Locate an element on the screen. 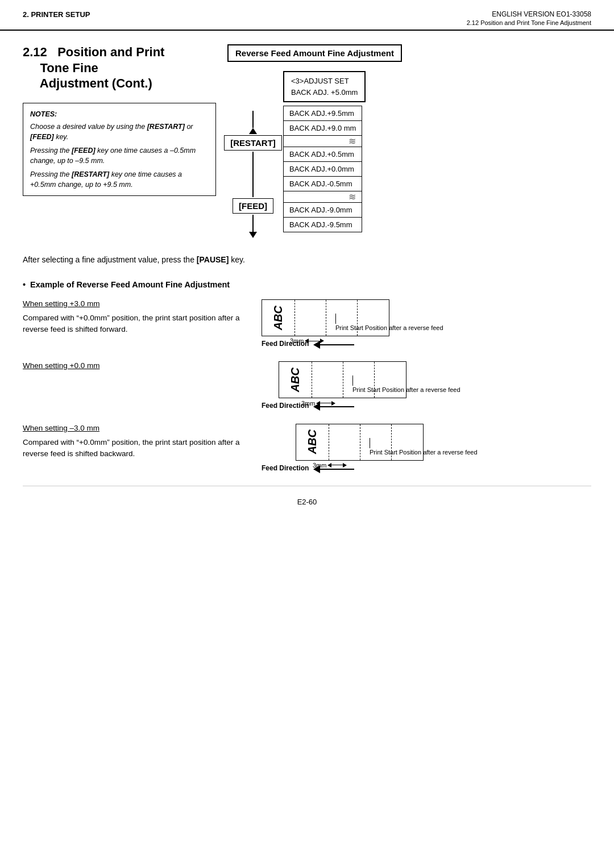 This screenshot has width=614, height=868. annotation-text-2: Print Start Position after a reverse fee… is located at coordinates (406, 390).